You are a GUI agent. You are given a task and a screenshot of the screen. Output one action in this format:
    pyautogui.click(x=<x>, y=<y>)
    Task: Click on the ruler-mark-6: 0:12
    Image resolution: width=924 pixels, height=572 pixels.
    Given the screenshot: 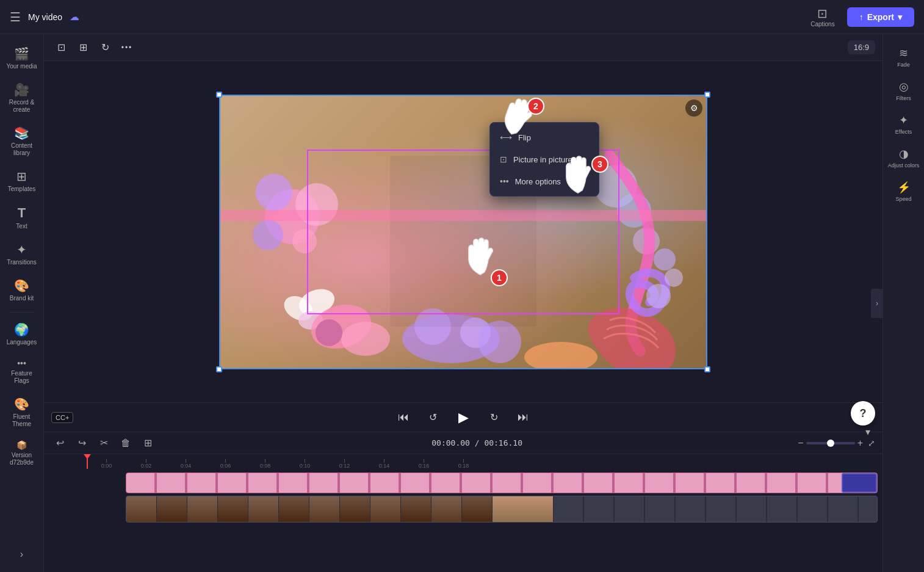 What is the action you would take?
    pyautogui.click(x=344, y=464)
    